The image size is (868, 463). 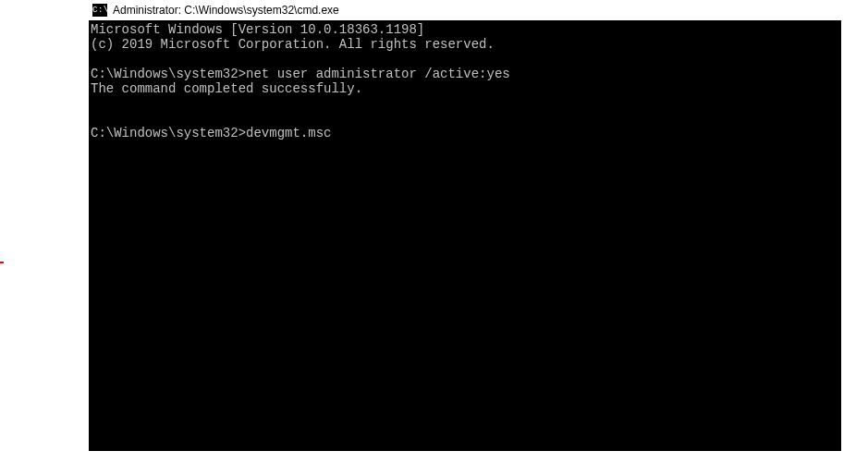 I want to click on banner-line-1: Microsoft Windows [Version 10.0.18363.11…, so click(x=257, y=30).